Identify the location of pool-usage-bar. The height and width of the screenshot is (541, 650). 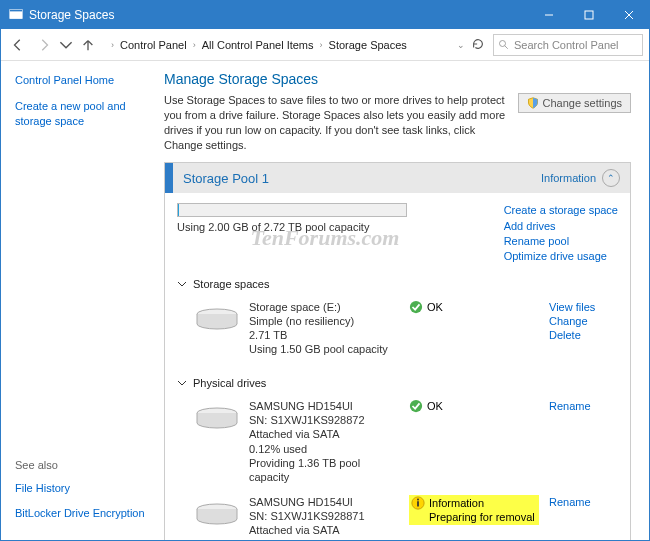
(292, 210).